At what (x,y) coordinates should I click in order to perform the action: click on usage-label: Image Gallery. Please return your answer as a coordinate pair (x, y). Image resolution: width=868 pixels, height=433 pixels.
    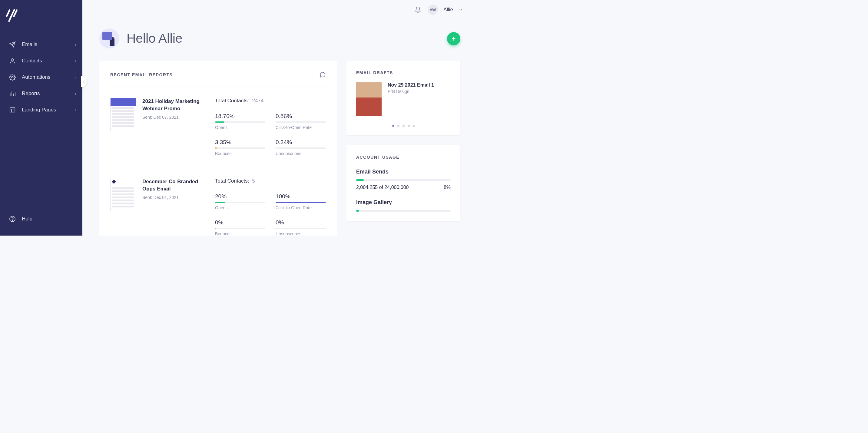
    Looking at the image, I should click on (403, 202).